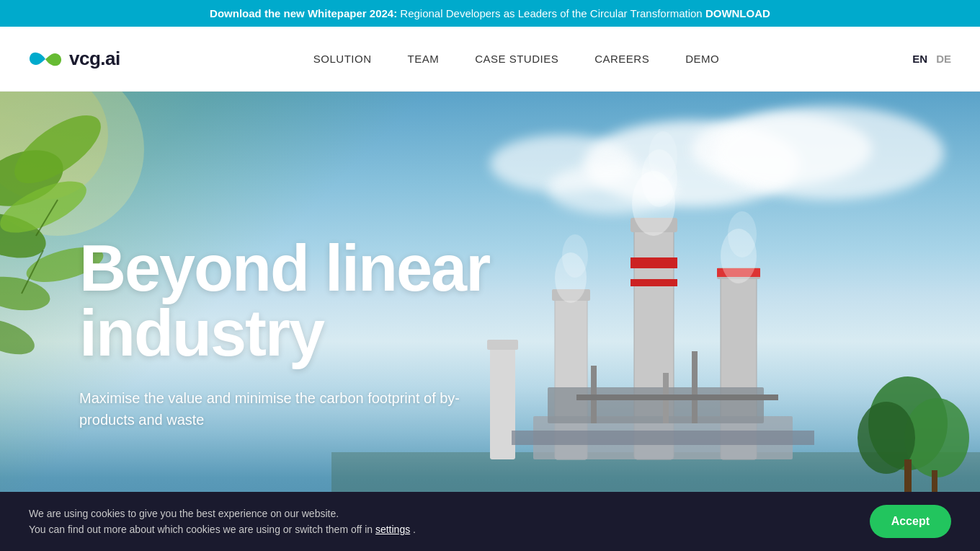 The image size is (980, 551). Describe the element at coordinates (932, 59) in the screenshot. I see `language-switcher: EN DE` at that location.